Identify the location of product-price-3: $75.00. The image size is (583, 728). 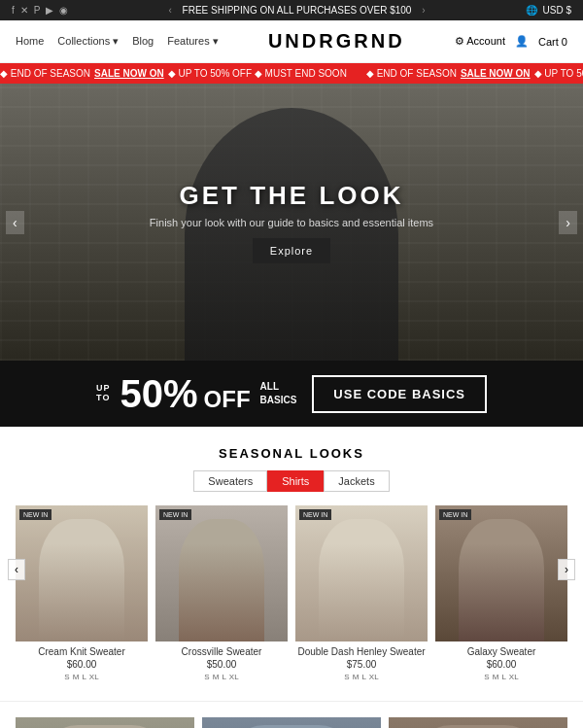
(361, 665).